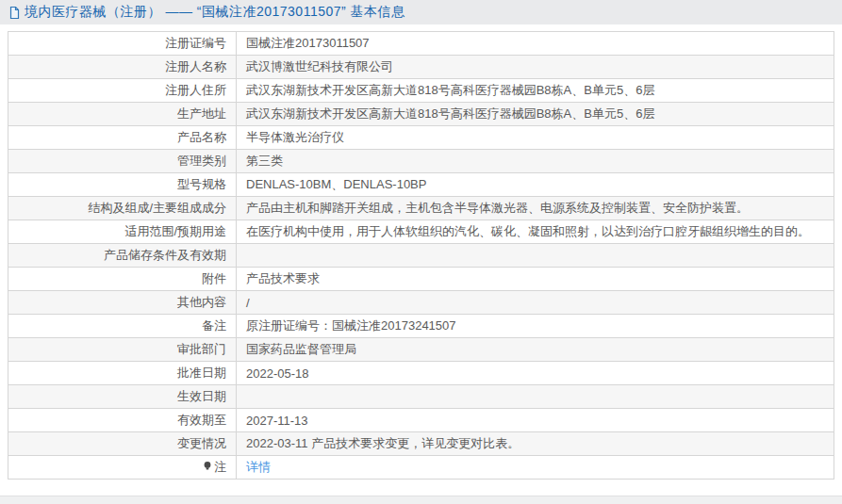  What do you see at coordinates (421, 373) in the screenshot?
I see `table-row: 批准日期2022-05-18` at bounding box center [421, 373].